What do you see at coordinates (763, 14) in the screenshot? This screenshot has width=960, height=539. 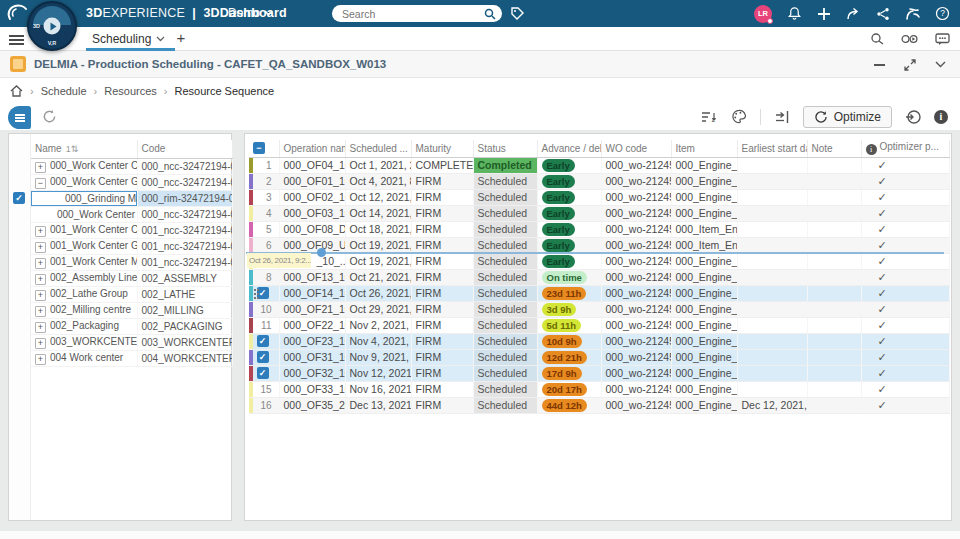 I see `user-avatar: LR` at bounding box center [763, 14].